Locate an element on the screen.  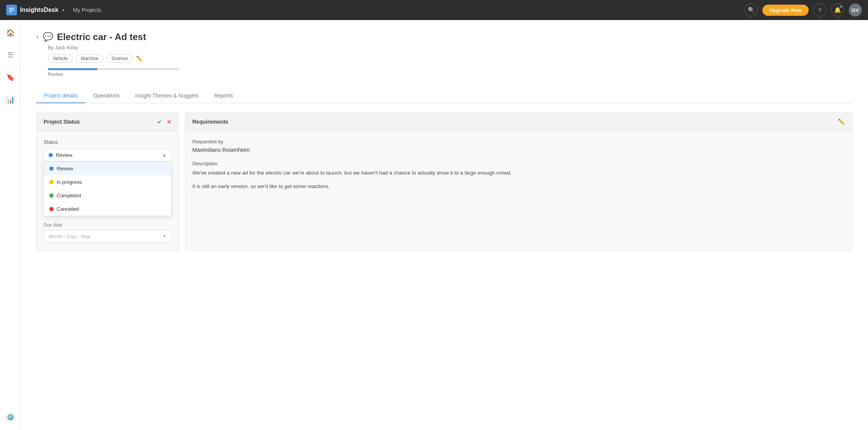
status-panel-body: Status Review ▲ Review is located at coordinates (108, 191).